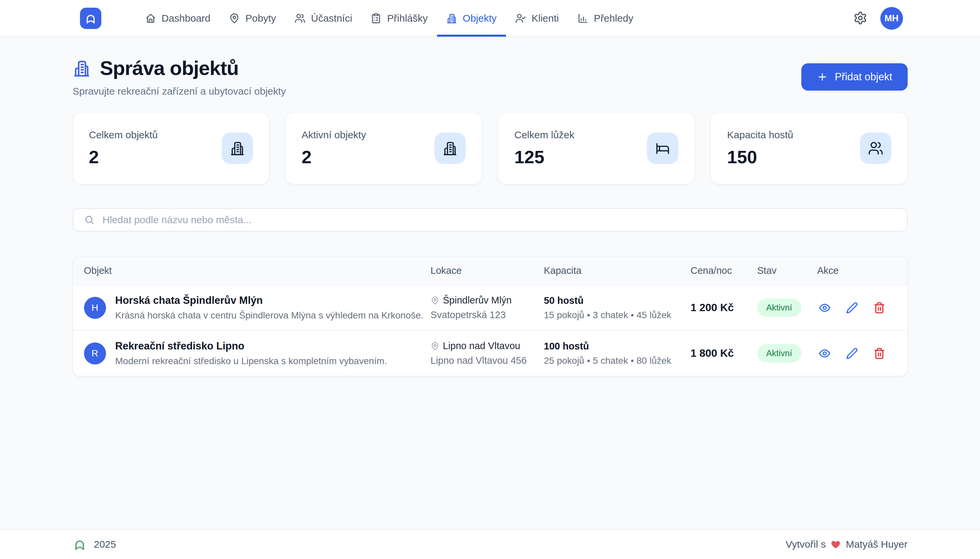  I want to click on nav-label: Klienti, so click(546, 18).